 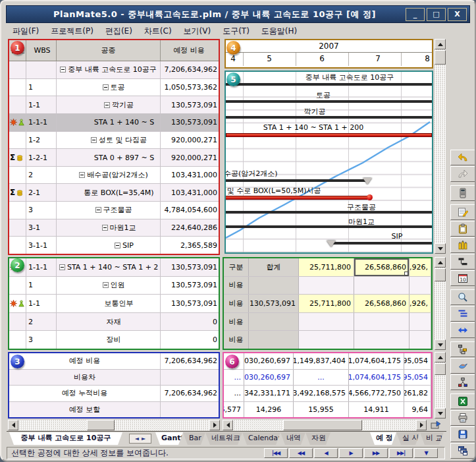 What do you see at coordinates (328, 410) in the screenshot?
I see `grid-row: 6,577 14,296 15,955 14,911 9,64` at bounding box center [328, 410].